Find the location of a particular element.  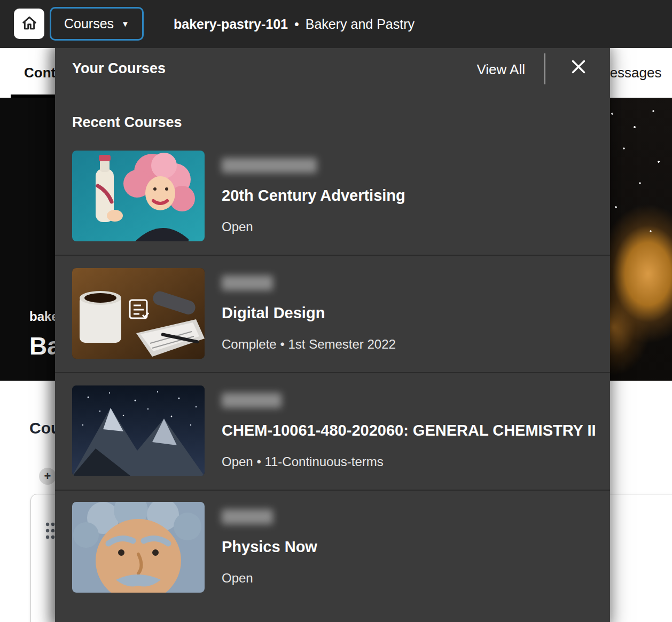

view-all-link: View All is located at coordinates (501, 69).